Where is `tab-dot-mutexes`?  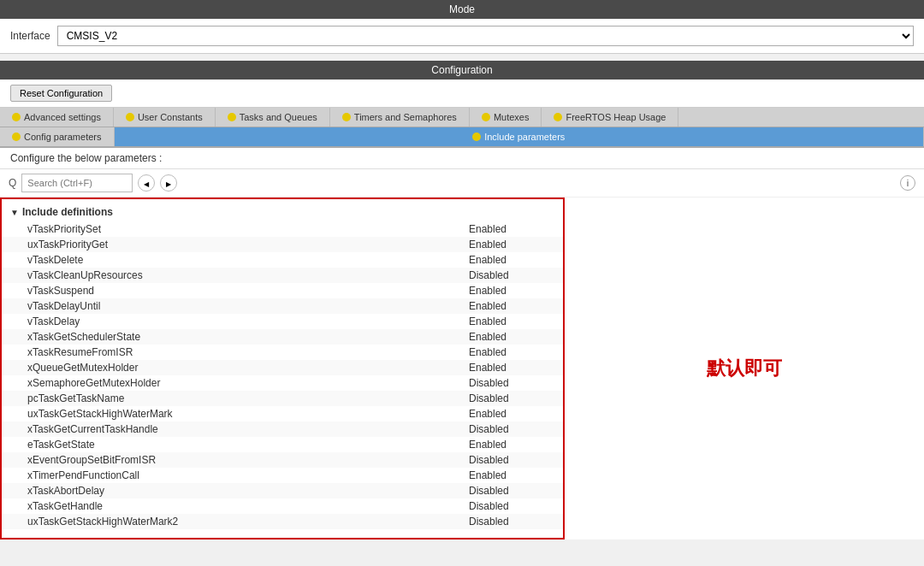 tab-dot-mutexes is located at coordinates (486, 117).